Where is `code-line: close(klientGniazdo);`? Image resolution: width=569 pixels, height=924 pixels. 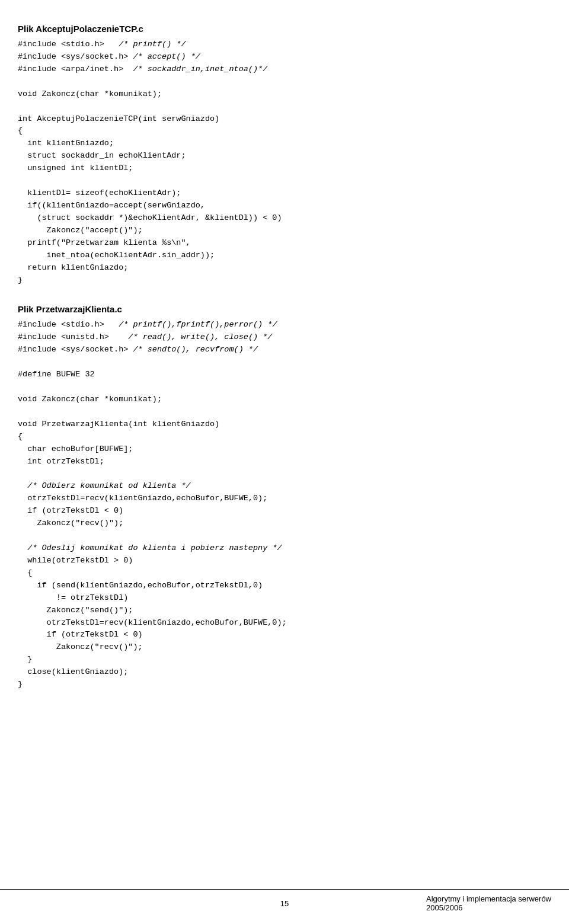 code-line: close(klientGniazdo); is located at coordinates (73, 672).